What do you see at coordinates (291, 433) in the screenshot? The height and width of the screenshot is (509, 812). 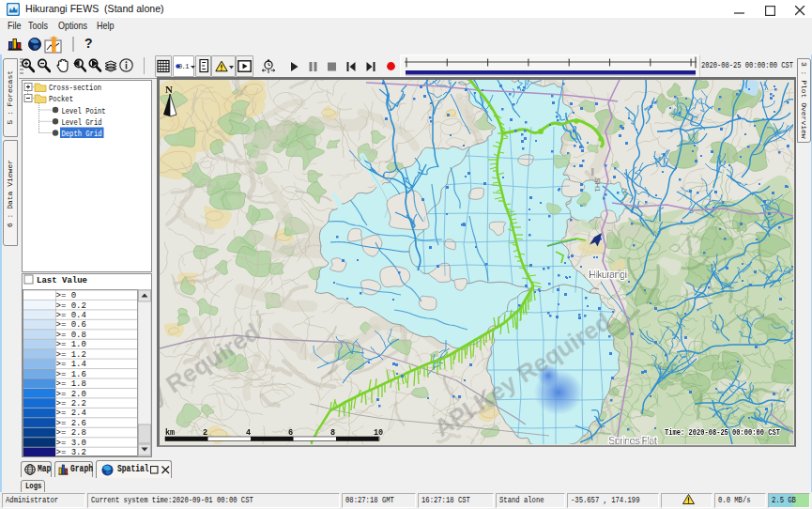 I see `svg-text: 6` at bounding box center [291, 433].